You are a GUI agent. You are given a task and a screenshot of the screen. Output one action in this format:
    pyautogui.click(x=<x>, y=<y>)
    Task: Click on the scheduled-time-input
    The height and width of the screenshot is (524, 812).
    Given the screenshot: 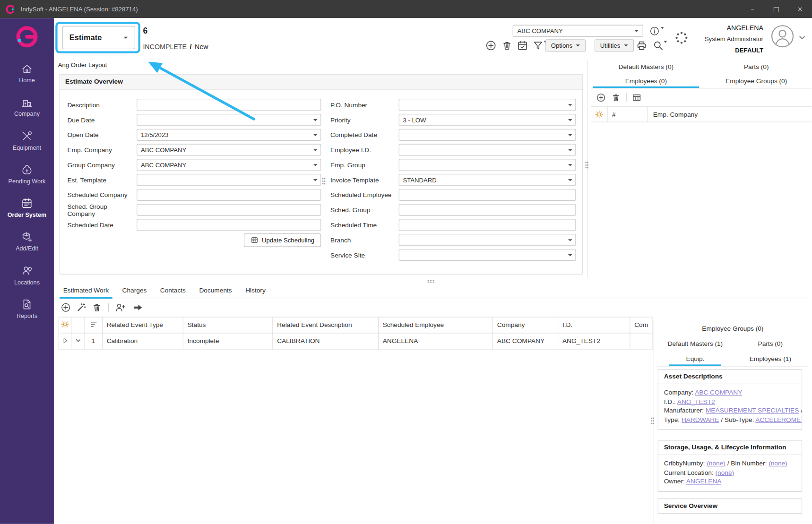 What is the action you would take?
    pyautogui.click(x=488, y=225)
    